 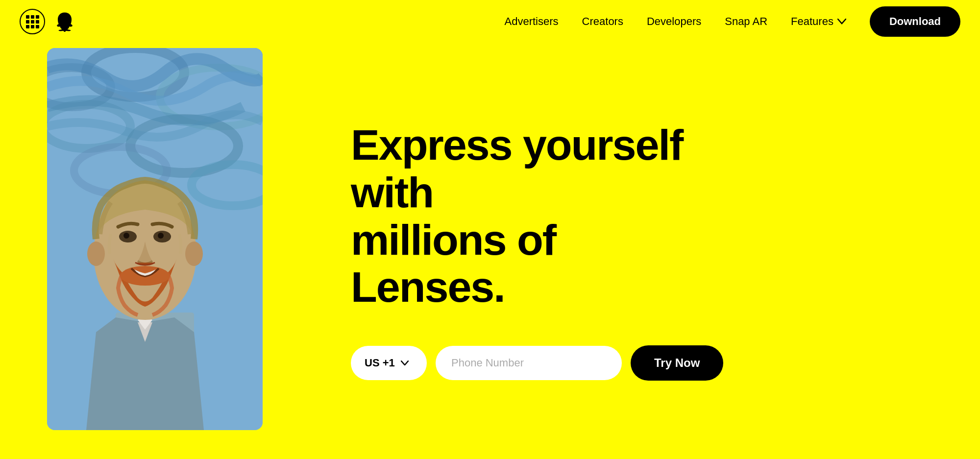 What do you see at coordinates (746, 22) in the screenshot?
I see `nav-link-snap-ar: Snap AR` at bounding box center [746, 22].